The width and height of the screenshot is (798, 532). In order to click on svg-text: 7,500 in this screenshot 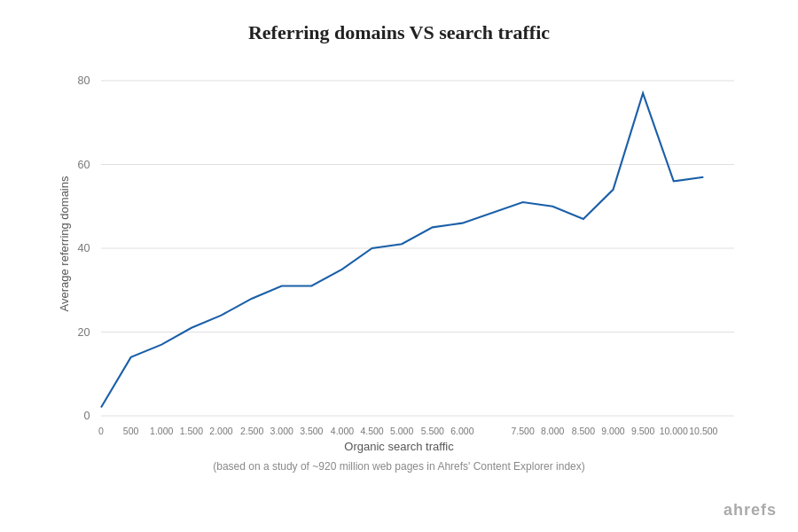, I will do `click(523, 430)`.